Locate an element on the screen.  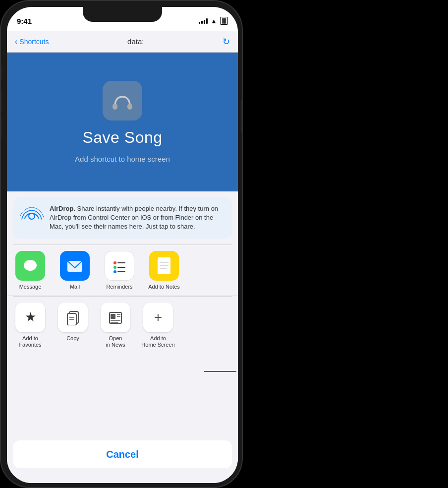
news-icon is located at coordinates (115, 317).